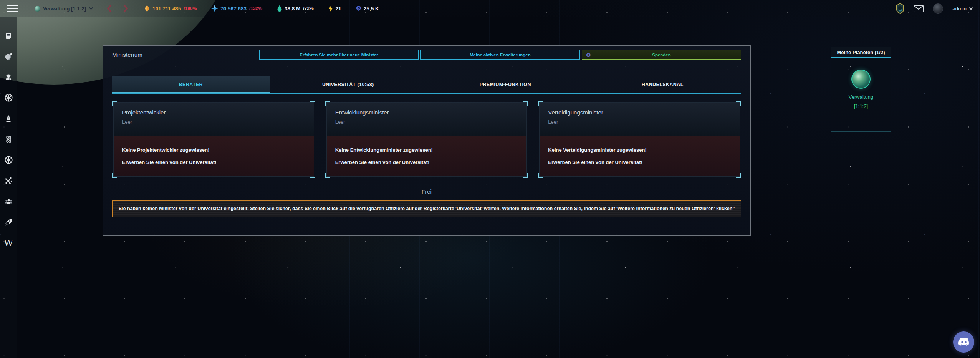 The image size is (980, 358). I want to click on button-label: Meine aktiven Erweiterungen, so click(500, 55).